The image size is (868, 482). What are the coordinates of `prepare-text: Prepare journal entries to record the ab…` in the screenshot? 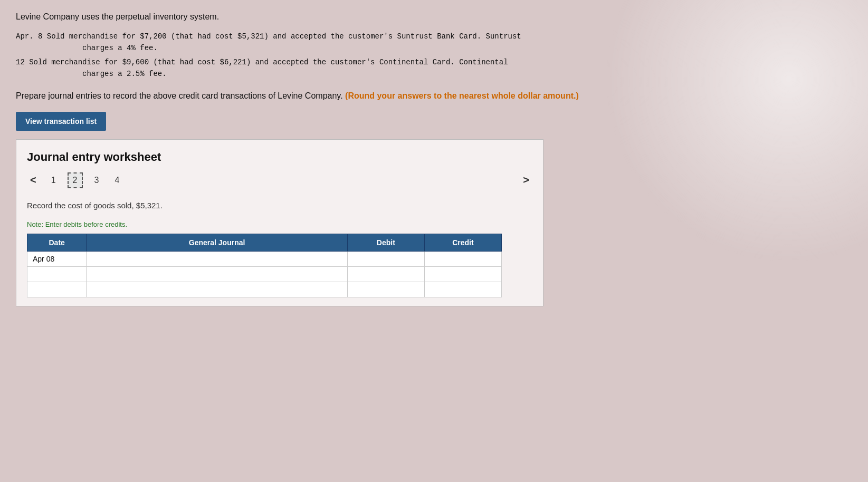 It's located at (434, 96).